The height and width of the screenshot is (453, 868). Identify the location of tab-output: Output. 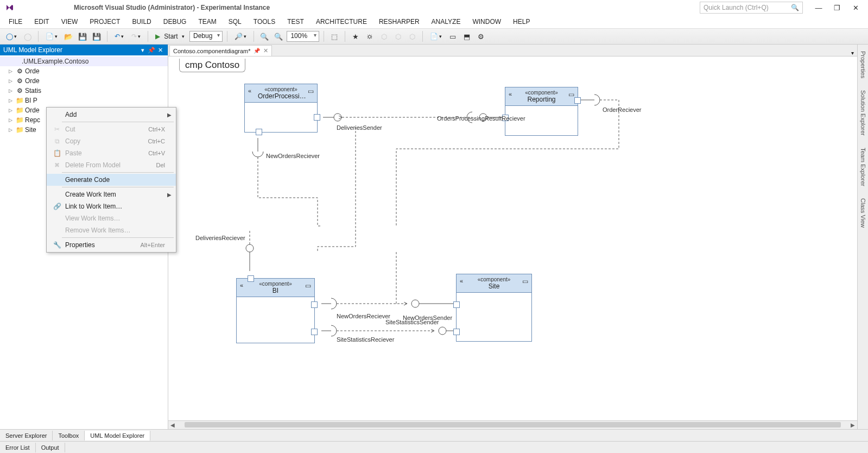
(50, 448).